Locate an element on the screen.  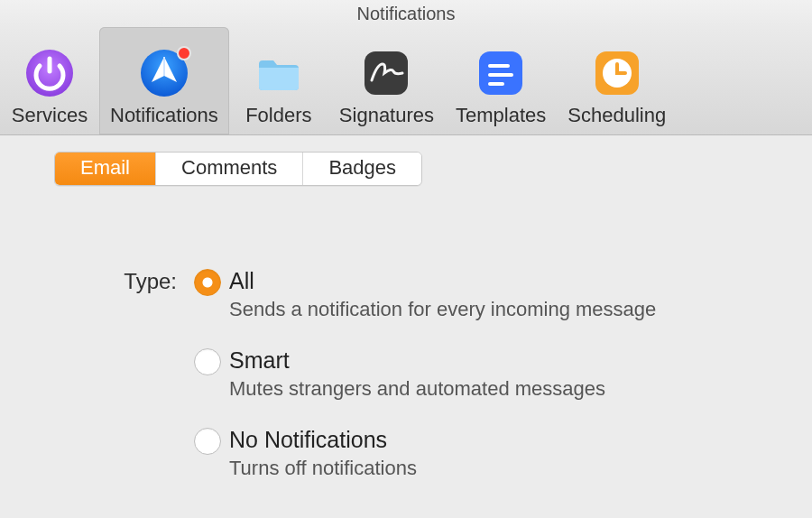
toolbar-item-folders: Folders is located at coordinates (279, 81).